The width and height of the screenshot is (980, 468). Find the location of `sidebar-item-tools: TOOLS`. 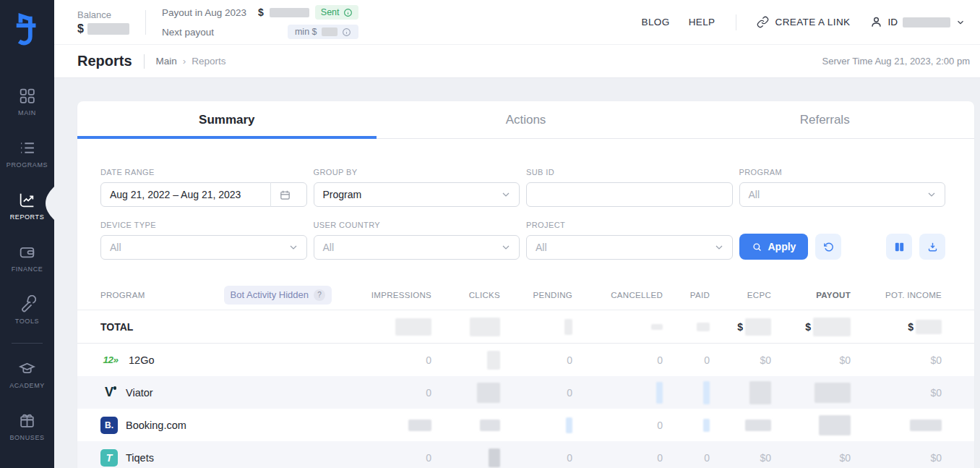

sidebar-item-tools: TOOLS is located at coordinates (27, 312).